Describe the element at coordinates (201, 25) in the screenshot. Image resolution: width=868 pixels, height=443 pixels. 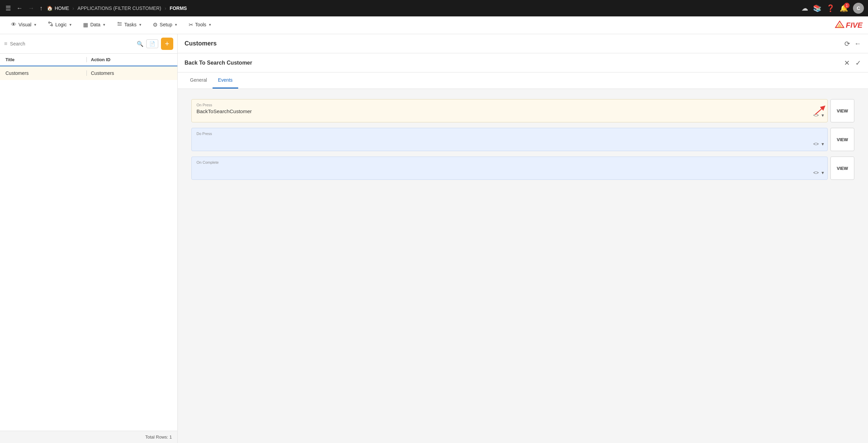
I see `tools-label: Tools` at that location.